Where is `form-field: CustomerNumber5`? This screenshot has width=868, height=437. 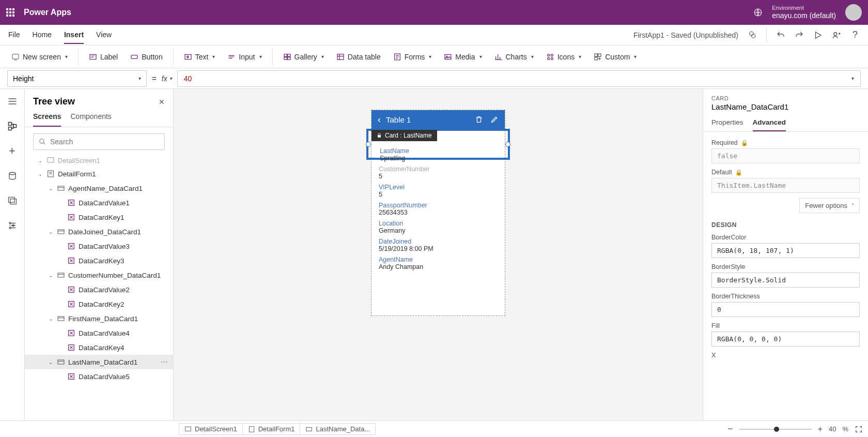 form-field: CustomerNumber5 is located at coordinates (438, 173).